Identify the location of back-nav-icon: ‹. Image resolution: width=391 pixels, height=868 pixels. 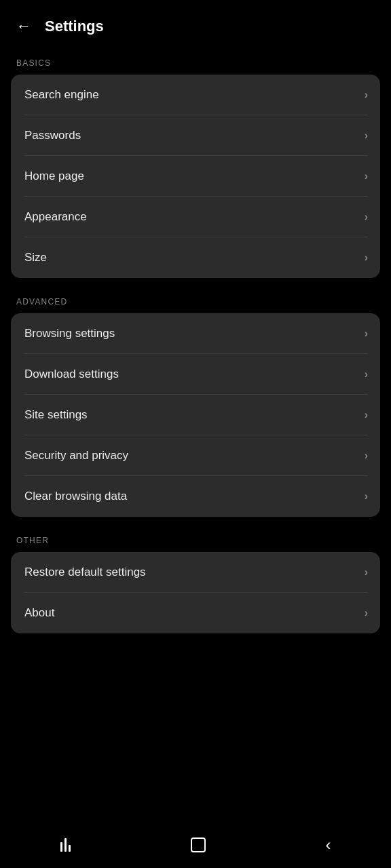
(329, 845).